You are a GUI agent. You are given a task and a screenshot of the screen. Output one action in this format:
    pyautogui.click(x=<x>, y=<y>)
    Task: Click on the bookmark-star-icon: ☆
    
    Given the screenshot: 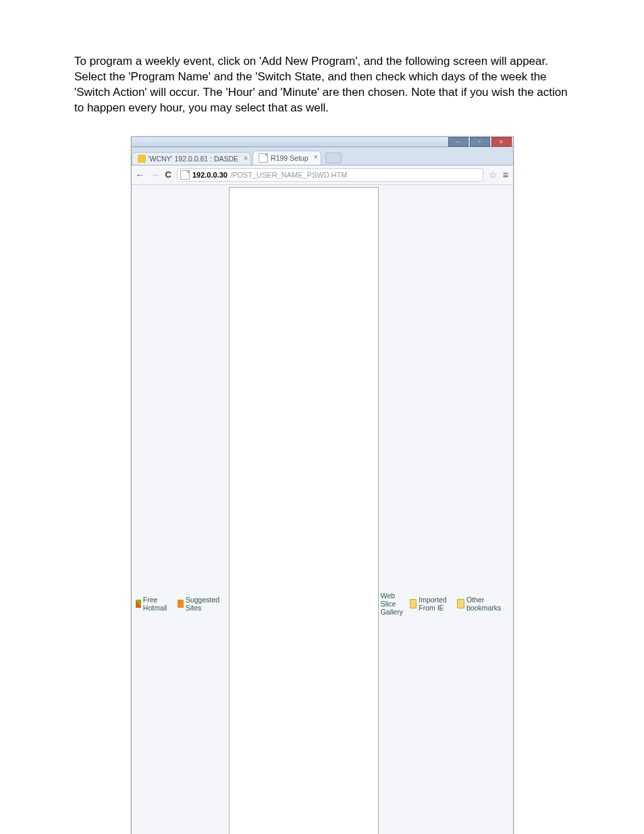 What is the action you would take?
    pyautogui.click(x=493, y=175)
    